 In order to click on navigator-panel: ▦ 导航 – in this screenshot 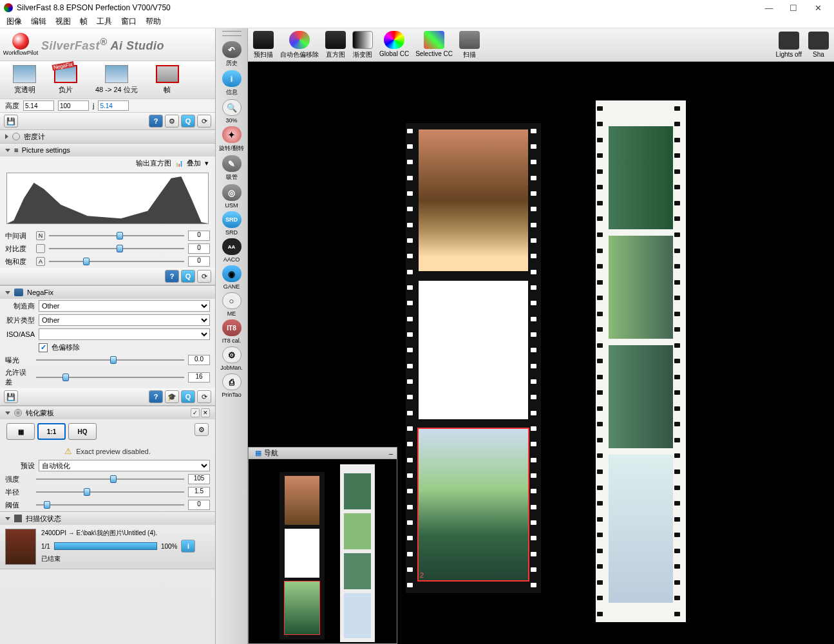, I will do `click(323, 545)`.